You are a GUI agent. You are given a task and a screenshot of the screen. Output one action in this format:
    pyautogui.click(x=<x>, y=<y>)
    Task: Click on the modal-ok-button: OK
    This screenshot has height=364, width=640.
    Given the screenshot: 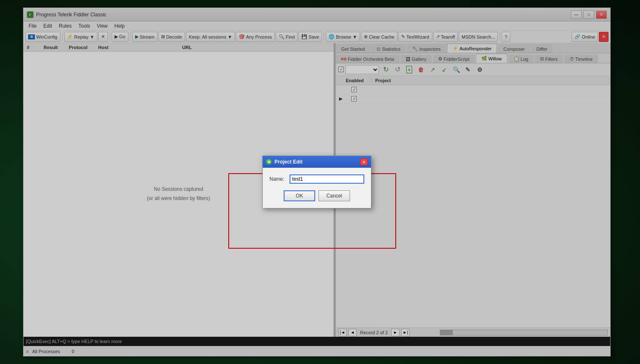 What is the action you would take?
    pyautogui.click(x=300, y=196)
    